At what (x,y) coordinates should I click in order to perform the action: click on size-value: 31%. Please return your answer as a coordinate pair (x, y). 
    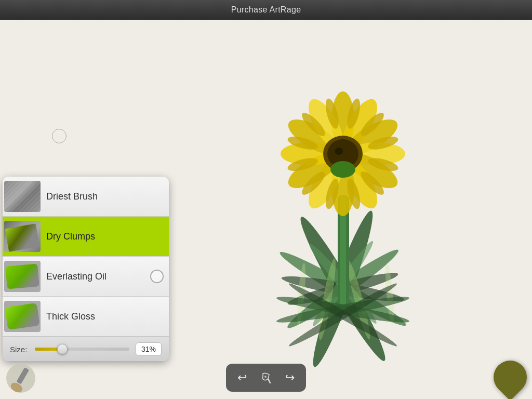
    Looking at the image, I should click on (149, 349).